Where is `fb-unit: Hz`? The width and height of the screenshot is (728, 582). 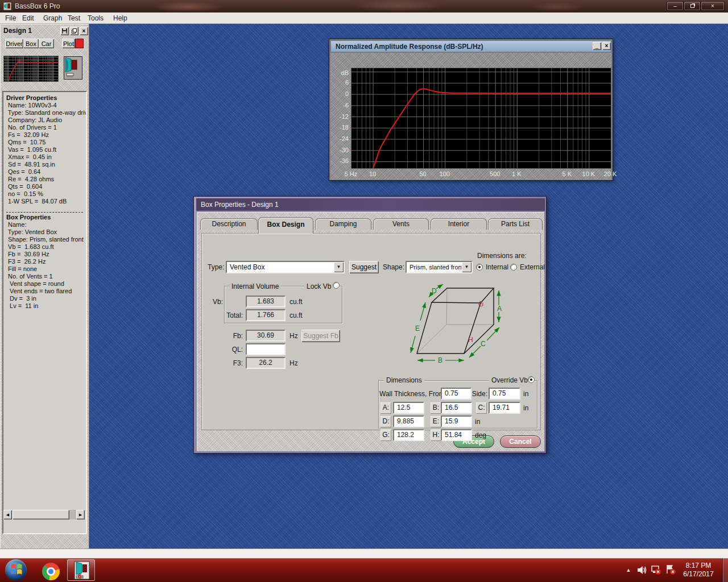
fb-unit: Hz is located at coordinates (293, 336).